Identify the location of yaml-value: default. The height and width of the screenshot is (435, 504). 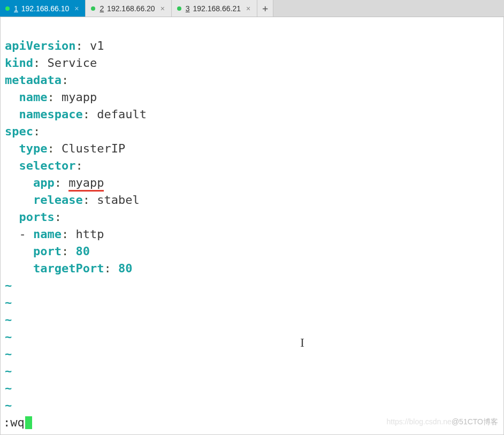
(122, 115).